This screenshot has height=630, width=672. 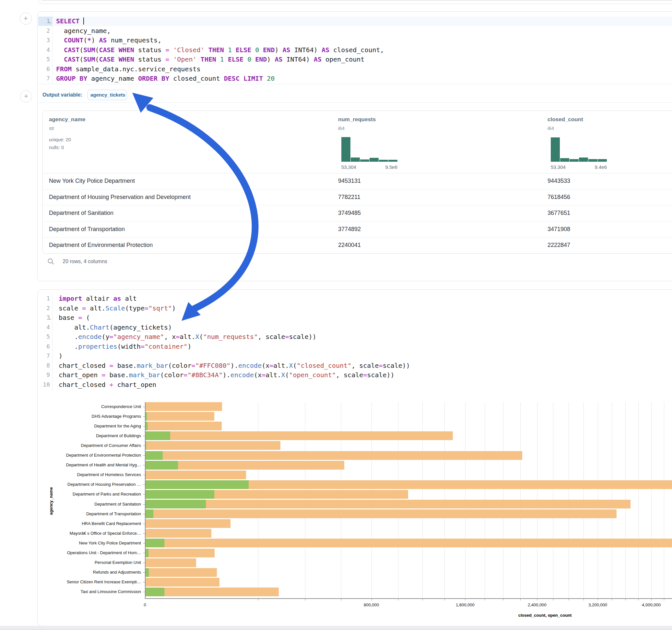 I want to click on table-cell: 7618456, so click(x=559, y=197).